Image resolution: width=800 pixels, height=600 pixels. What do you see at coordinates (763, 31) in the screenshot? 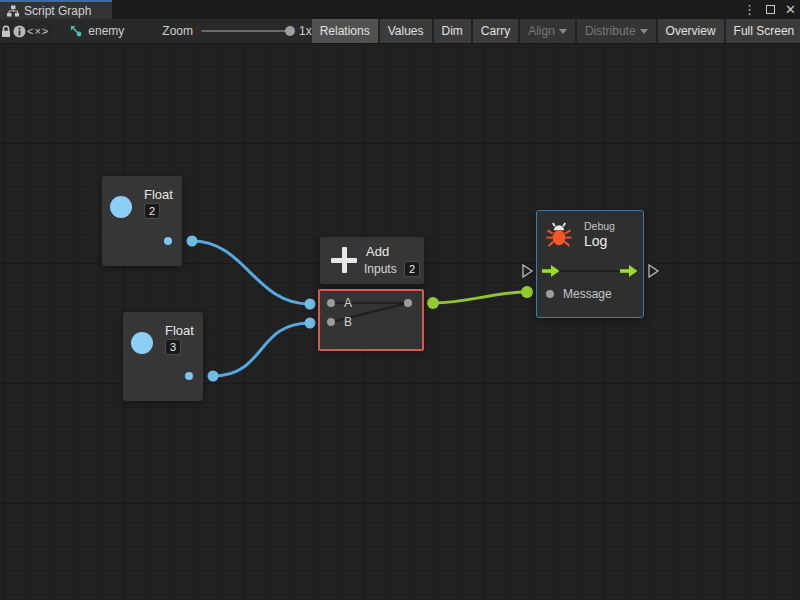
I see `full-screen-button: Full Screen` at bounding box center [763, 31].